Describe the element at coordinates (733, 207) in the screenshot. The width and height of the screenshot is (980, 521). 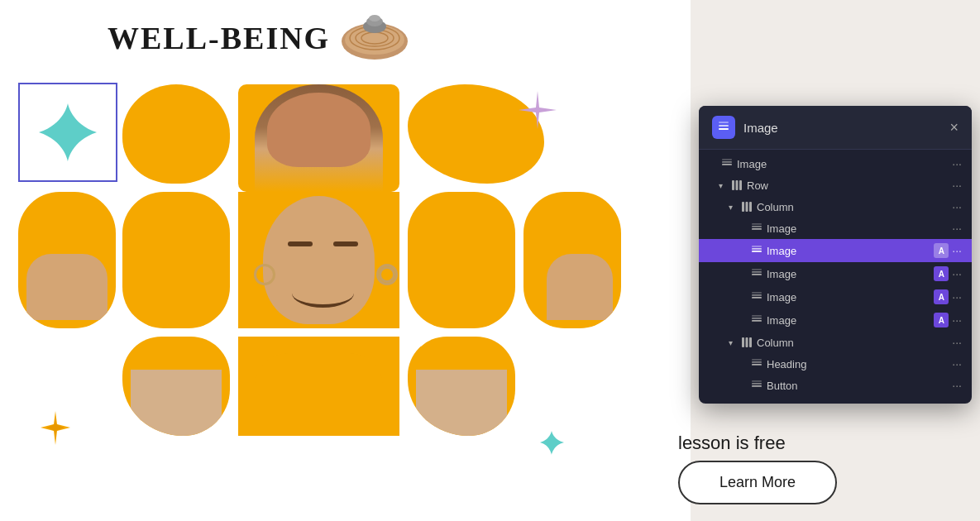
I see `tree-arrow-2: ▾` at that location.